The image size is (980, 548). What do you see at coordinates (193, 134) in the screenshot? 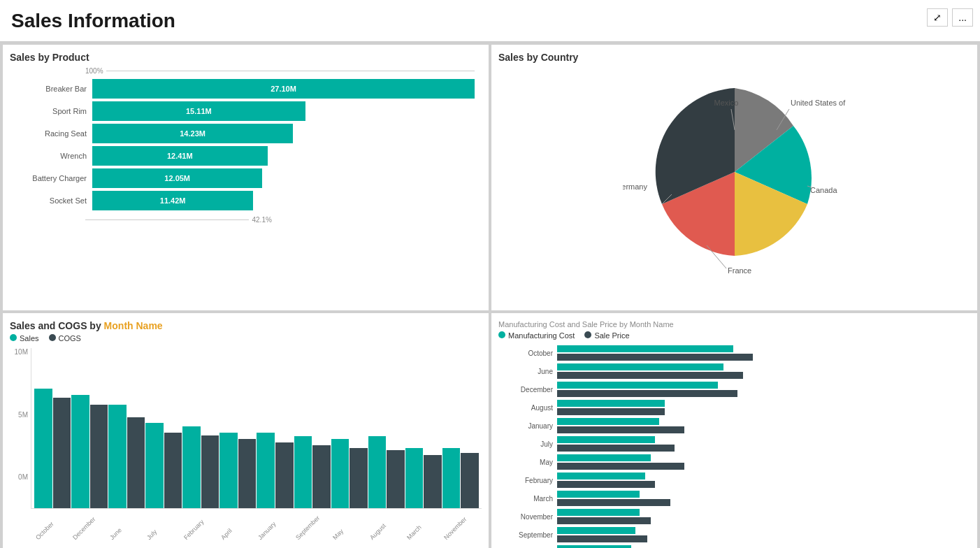
I see `product-bar: 14.23M` at bounding box center [193, 134].